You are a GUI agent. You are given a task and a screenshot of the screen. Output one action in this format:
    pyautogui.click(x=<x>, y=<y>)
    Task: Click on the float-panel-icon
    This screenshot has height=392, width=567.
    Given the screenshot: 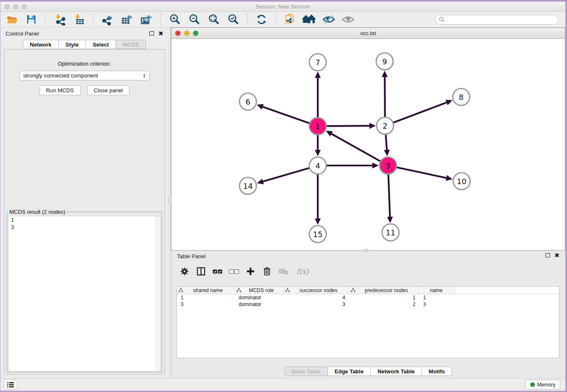 What is the action you would take?
    pyautogui.click(x=151, y=33)
    